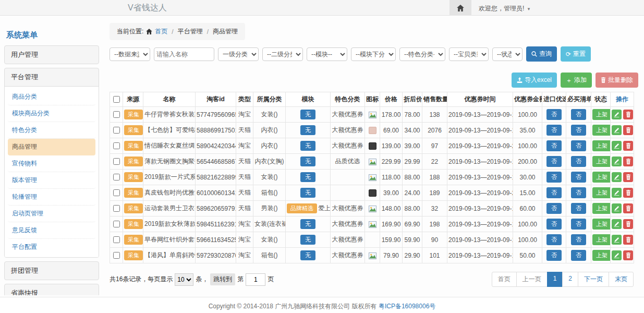 The image size is (644, 313). What do you see at coordinates (223, 280) in the screenshot?
I see `jump-button: 跳转到` at bounding box center [223, 280].